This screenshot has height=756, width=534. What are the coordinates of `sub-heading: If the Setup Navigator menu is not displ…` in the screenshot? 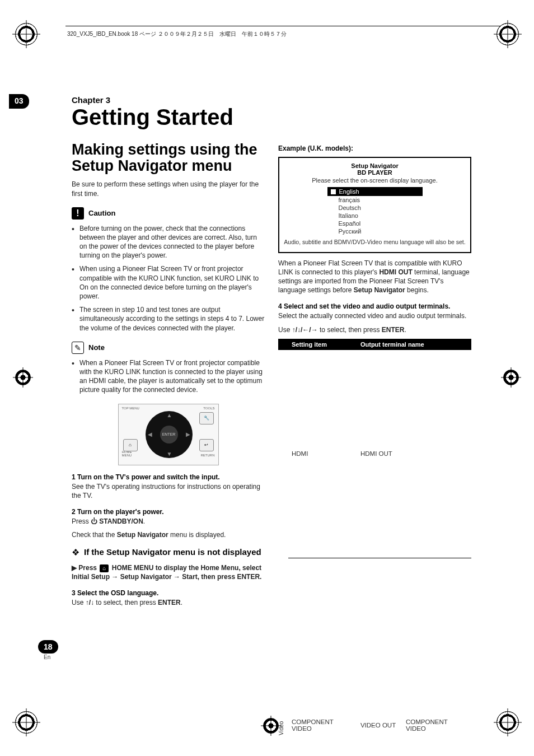 It's located at (172, 552).